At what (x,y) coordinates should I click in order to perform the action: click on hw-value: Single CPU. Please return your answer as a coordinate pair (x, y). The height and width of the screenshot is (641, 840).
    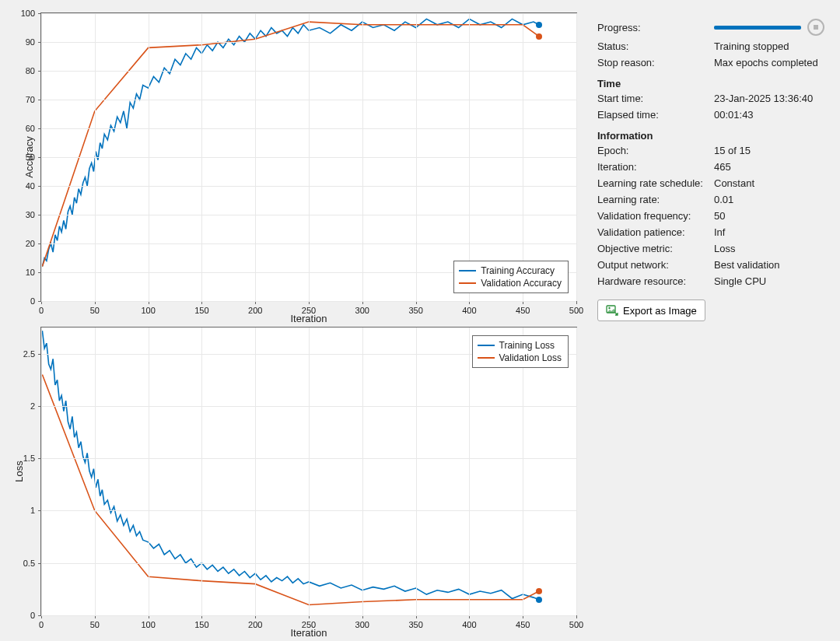
    Looking at the image, I should click on (769, 282).